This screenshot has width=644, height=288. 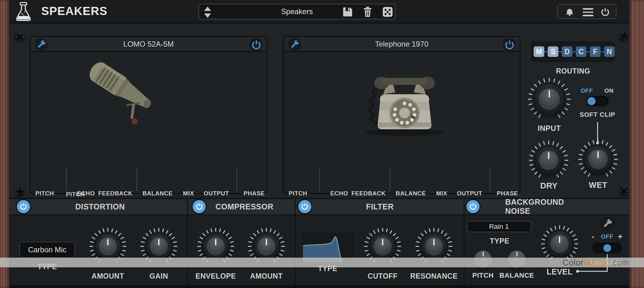 What do you see at coordinates (578, 271) in the screenshot?
I see `connector-dot` at bounding box center [578, 271].